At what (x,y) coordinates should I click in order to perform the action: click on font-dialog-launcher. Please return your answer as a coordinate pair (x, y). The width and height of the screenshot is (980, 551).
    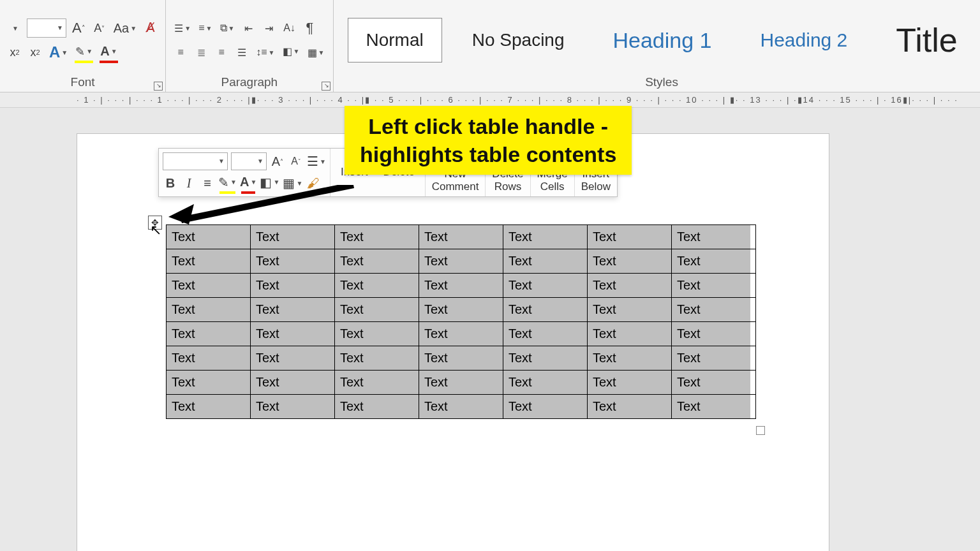
    Looking at the image, I should click on (158, 86).